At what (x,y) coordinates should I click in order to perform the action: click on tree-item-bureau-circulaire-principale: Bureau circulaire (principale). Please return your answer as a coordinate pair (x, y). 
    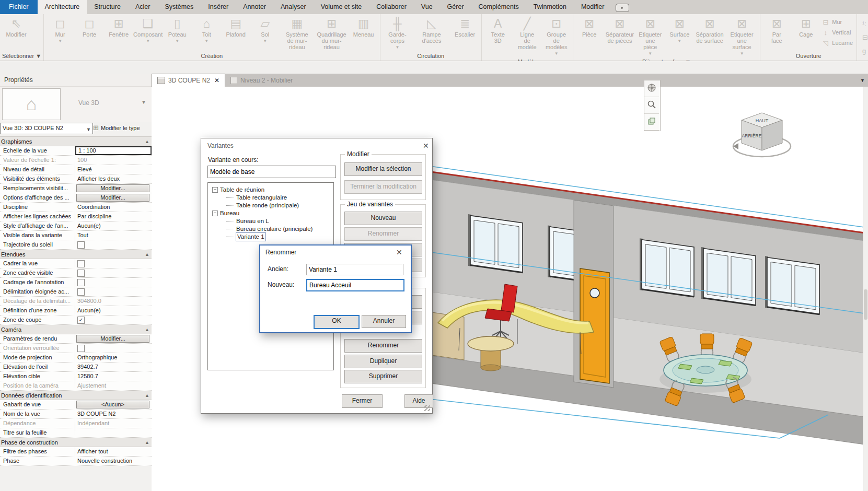
    Looking at the image, I should click on (271, 229).